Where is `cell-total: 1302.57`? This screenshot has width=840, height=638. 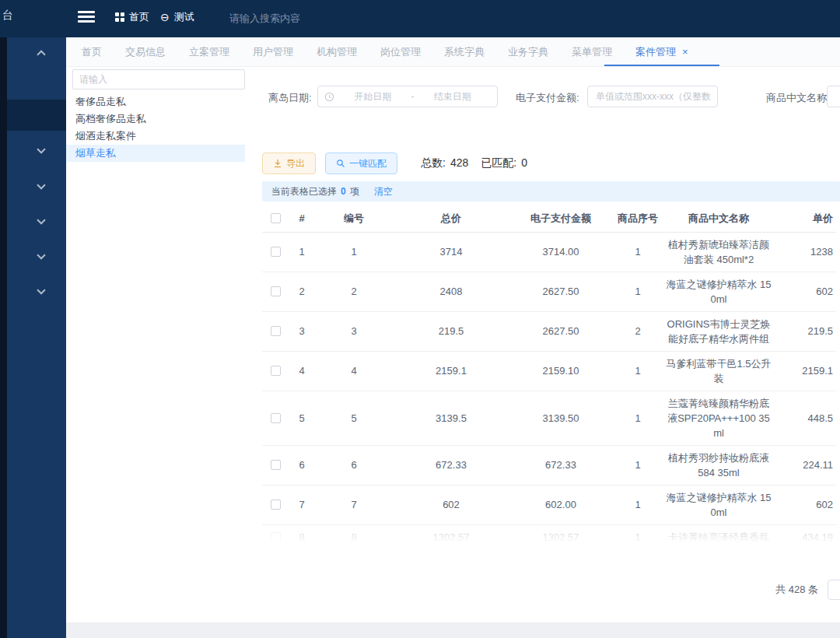
cell-total: 1302.57 is located at coordinates (451, 534).